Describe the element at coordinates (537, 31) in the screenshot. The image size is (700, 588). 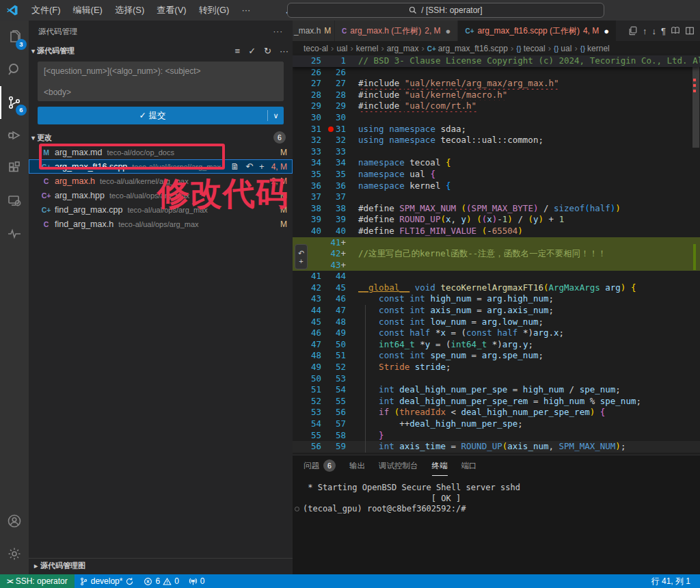
I see `editor-tab: C+arg_max_ft16.scpp (工作树)4, M●` at that location.